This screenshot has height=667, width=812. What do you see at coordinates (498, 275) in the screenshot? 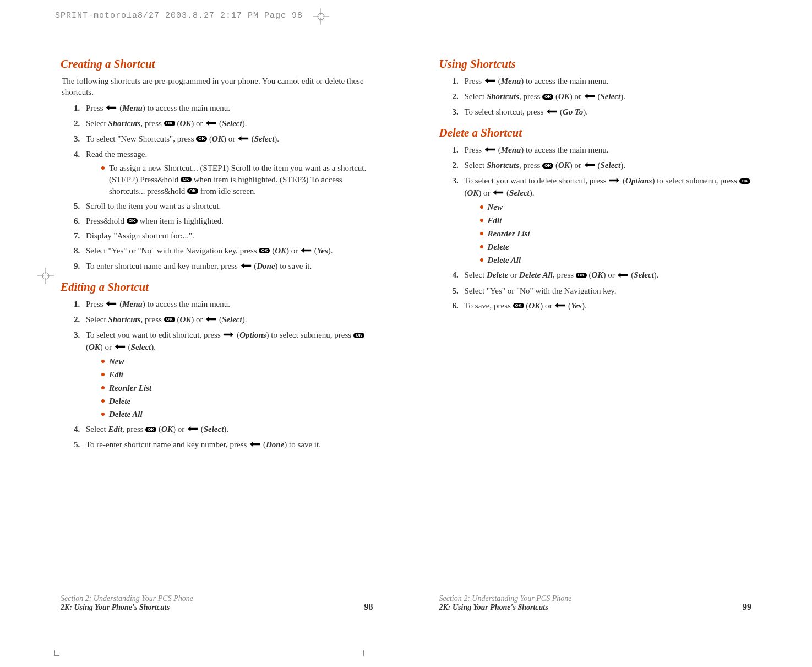
I see `label: Delete` at bounding box center [498, 275].